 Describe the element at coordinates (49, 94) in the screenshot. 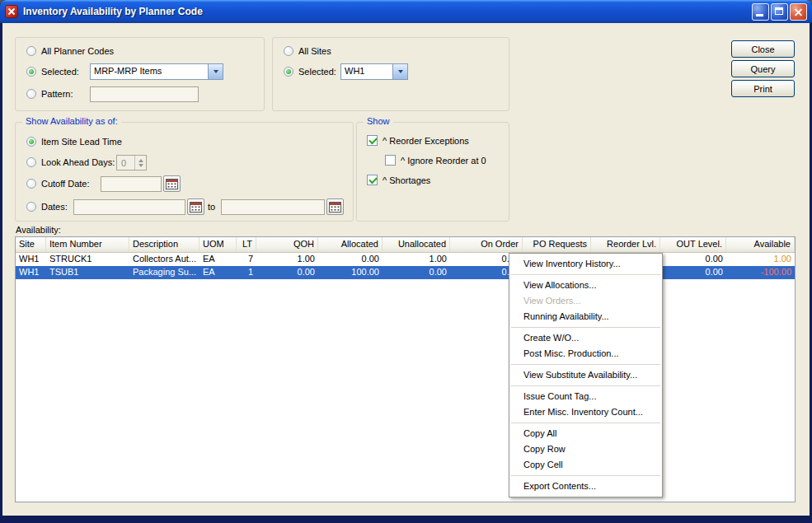

I see `planner-pattern-option: Pattern:` at that location.